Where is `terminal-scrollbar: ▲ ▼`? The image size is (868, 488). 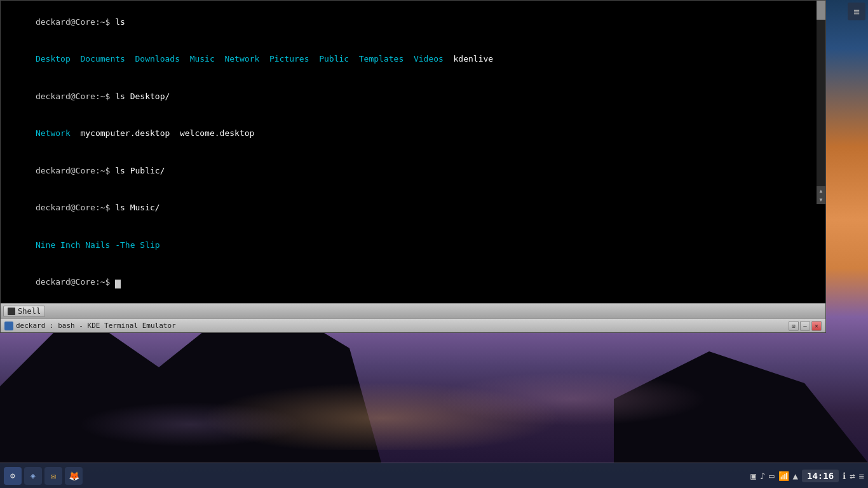
terminal-scrollbar: ▲ ▼ is located at coordinates (821, 102).